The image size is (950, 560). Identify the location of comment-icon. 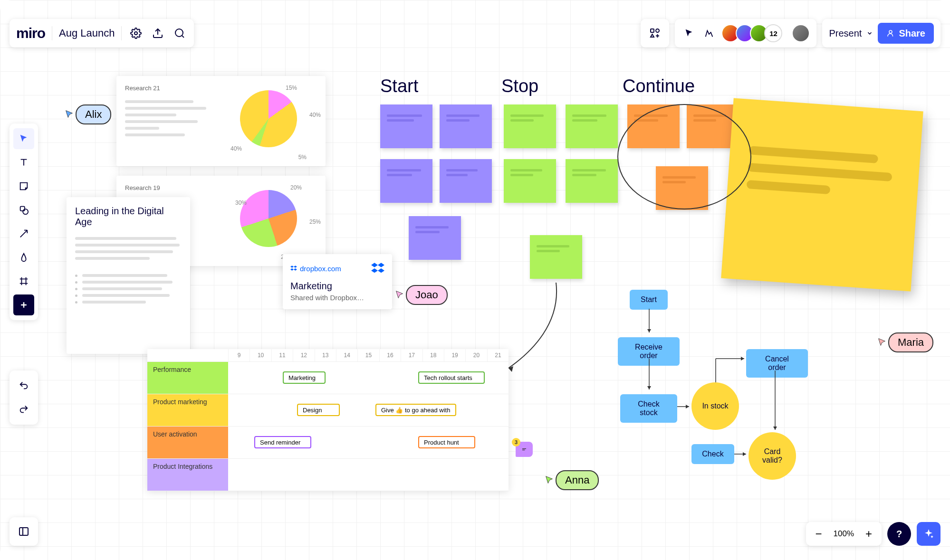
(524, 449).